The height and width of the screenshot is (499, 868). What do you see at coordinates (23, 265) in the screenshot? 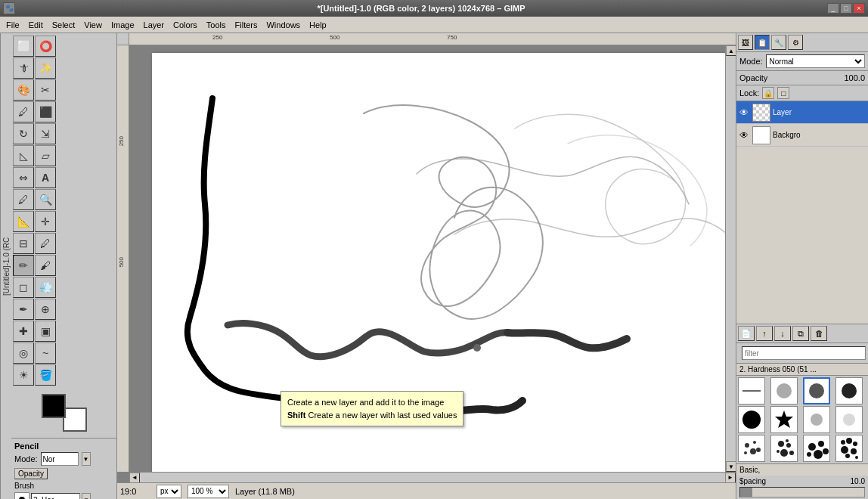
I see `tool-pencil: ✏` at bounding box center [23, 265].